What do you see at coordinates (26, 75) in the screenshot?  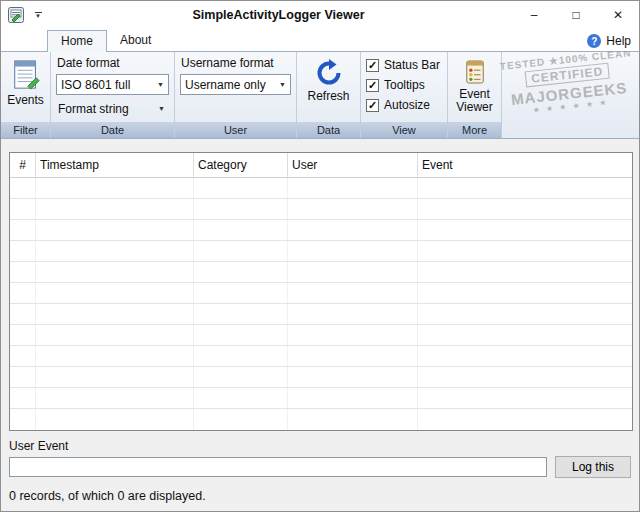 I see `events-icon` at bounding box center [26, 75].